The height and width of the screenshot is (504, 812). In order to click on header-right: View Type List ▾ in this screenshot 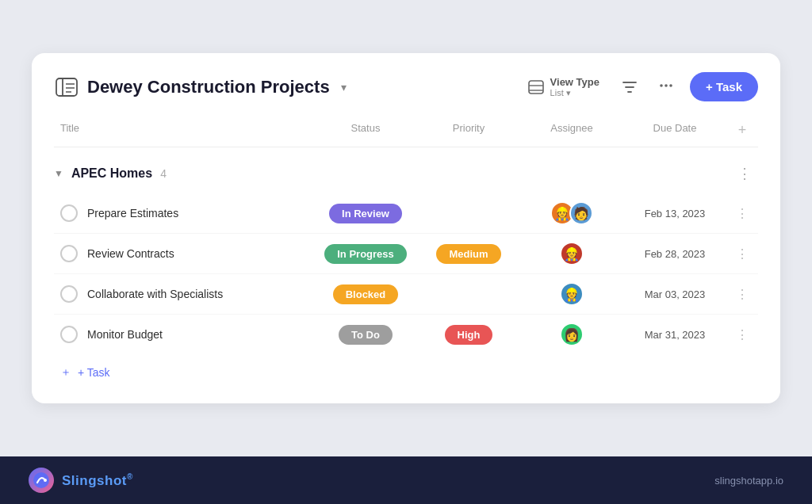, I will do `click(640, 87)`.